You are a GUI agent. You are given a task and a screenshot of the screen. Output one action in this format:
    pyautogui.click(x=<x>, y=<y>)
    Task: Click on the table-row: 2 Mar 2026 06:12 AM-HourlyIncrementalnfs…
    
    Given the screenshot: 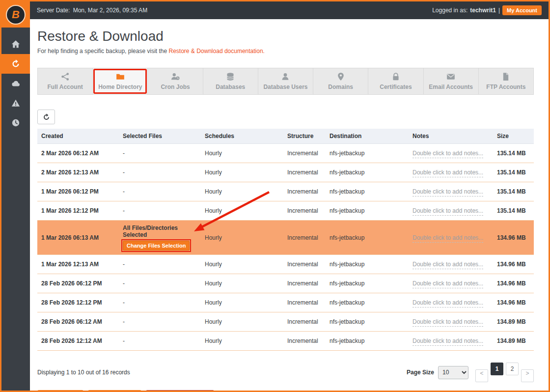 What is the action you would take?
    pyautogui.click(x=286, y=153)
    